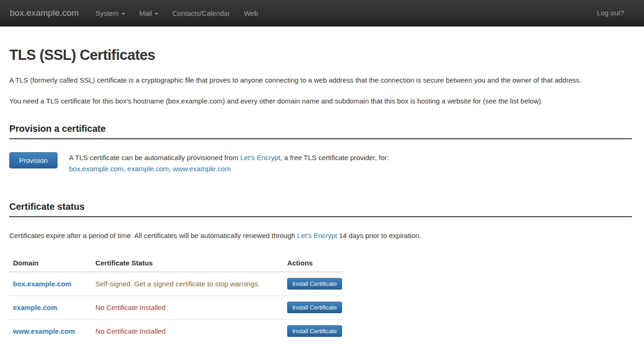 Image resolution: width=644 pixels, height=355 pixels. Describe the element at coordinates (45, 13) in the screenshot. I see `brand-link: box.example.com` at that location.